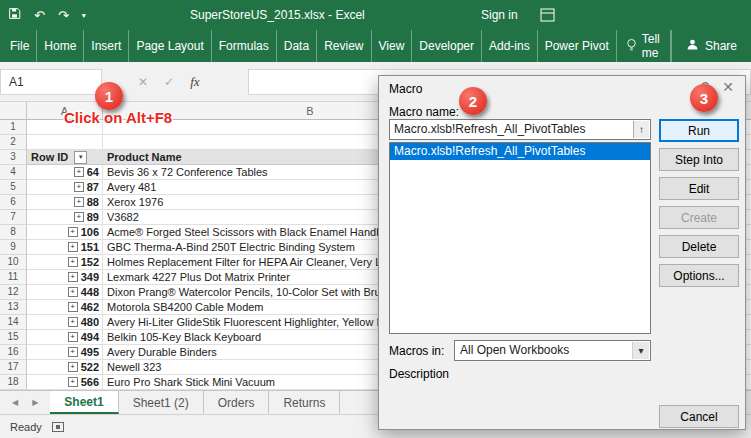 The width and height of the screenshot is (751, 438). I want to click on cell-A17: +522, so click(65, 368).